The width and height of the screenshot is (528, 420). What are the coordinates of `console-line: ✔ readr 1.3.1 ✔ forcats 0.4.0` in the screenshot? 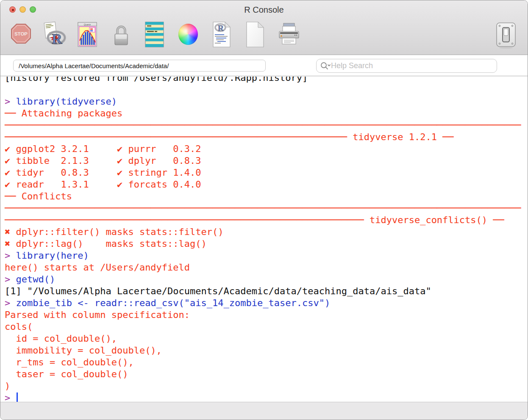 It's located at (266, 185).